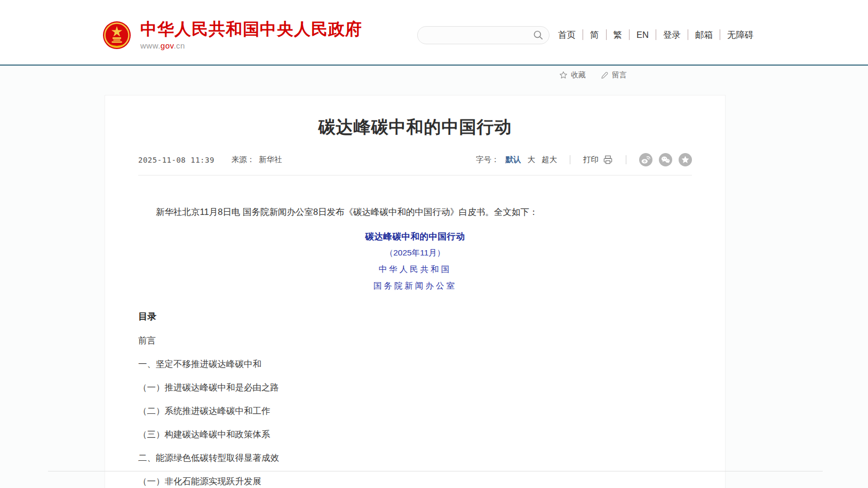  What do you see at coordinates (594, 35) in the screenshot?
I see `nav-simplified: 简` at bounding box center [594, 35].